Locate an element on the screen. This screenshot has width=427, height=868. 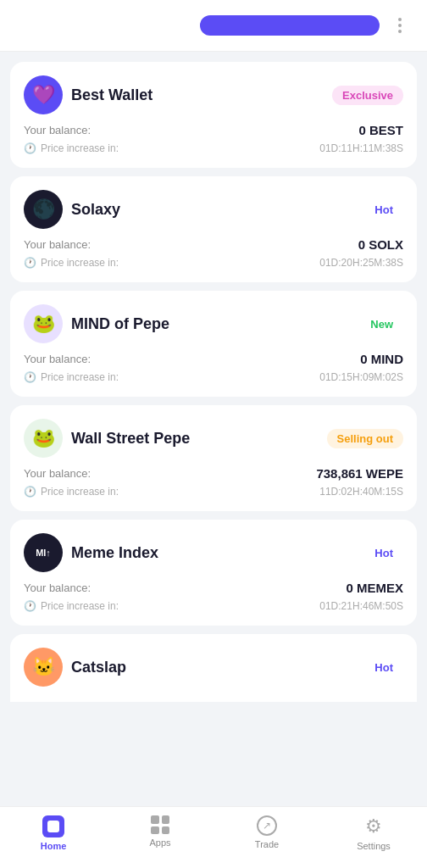
token-badge-mind-of-pepe: New is located at coordinates (381, 324).